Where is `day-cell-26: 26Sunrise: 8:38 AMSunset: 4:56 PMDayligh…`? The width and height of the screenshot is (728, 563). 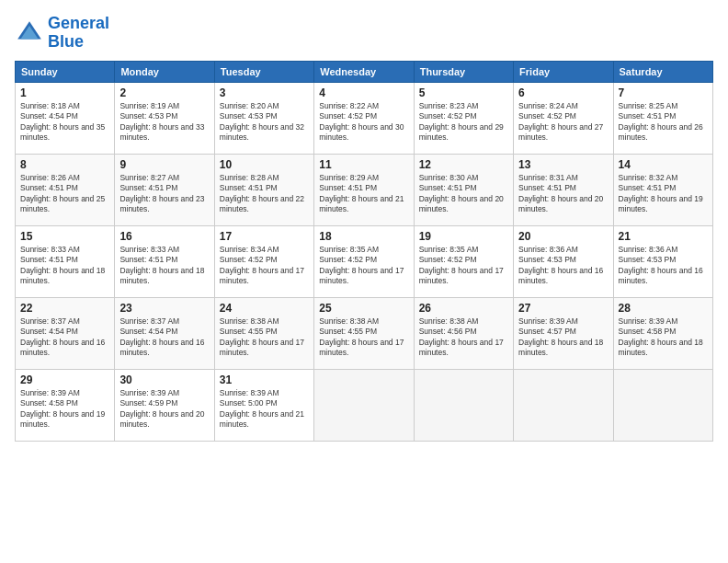 day-cell-26: 26Sunrise: 8:38 AMSunset: 4:56 PMDayligh… is located at coordinates (463, 333).